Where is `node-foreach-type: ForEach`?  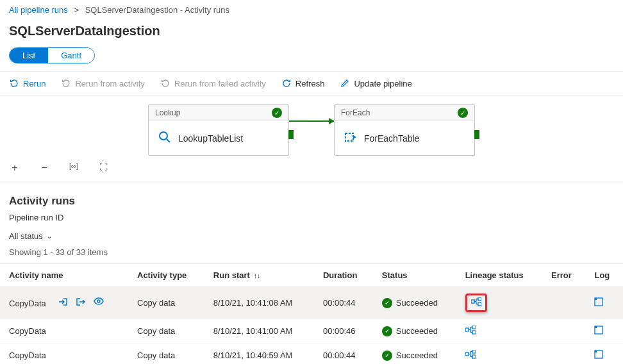
node-foreach-type: ForEach is located at coordinates (355, 113).